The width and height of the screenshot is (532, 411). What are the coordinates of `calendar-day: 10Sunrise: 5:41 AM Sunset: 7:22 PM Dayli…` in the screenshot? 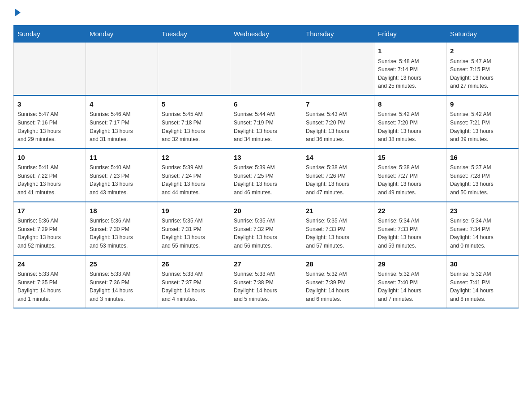 It's located at (50, 176).